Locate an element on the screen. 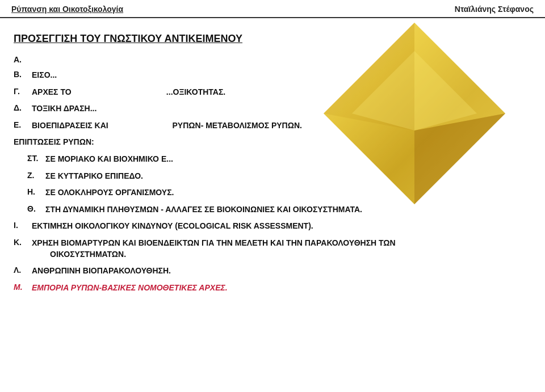  item-text: ΕΚΤΙΜΗΣΗ ΟΙΚΟΛΟΓΙΚΟΥ ΚΙΝΔΥΝΟΥ (ECOLOGICA… is located at coordinates (173, 226).